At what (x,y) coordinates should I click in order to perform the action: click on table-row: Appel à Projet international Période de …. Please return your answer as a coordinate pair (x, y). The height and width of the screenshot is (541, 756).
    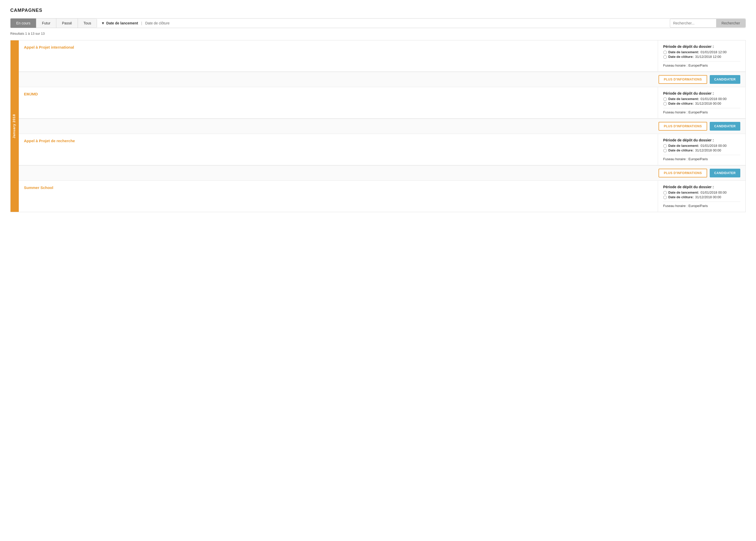
    Looking at the image, I should click on (382, 64).